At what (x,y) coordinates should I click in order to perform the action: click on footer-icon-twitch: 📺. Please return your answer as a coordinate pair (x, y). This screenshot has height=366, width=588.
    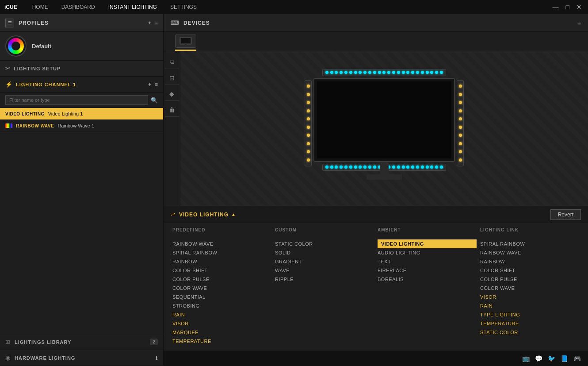
    Looking at the image, I should click on (526, 358).